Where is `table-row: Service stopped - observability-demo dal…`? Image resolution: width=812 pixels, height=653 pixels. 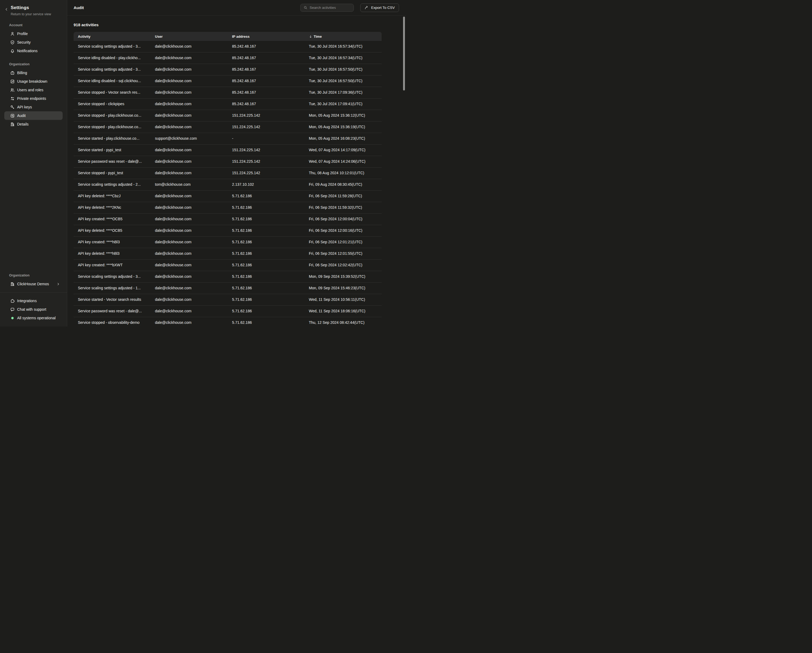 table-row: Service stopped - observability-demo dal… is located at coordinates (227, 322).